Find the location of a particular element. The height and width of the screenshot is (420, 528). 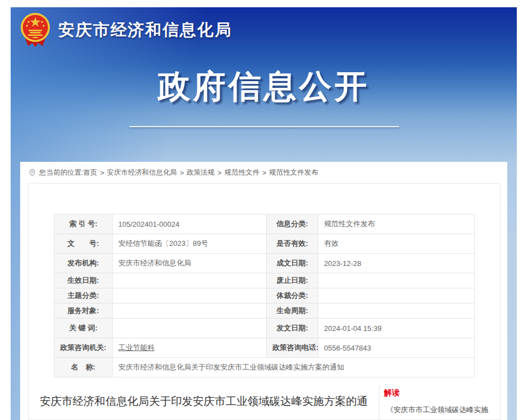

interpretation-heading: 解读 is located at coordinates (439, 393).